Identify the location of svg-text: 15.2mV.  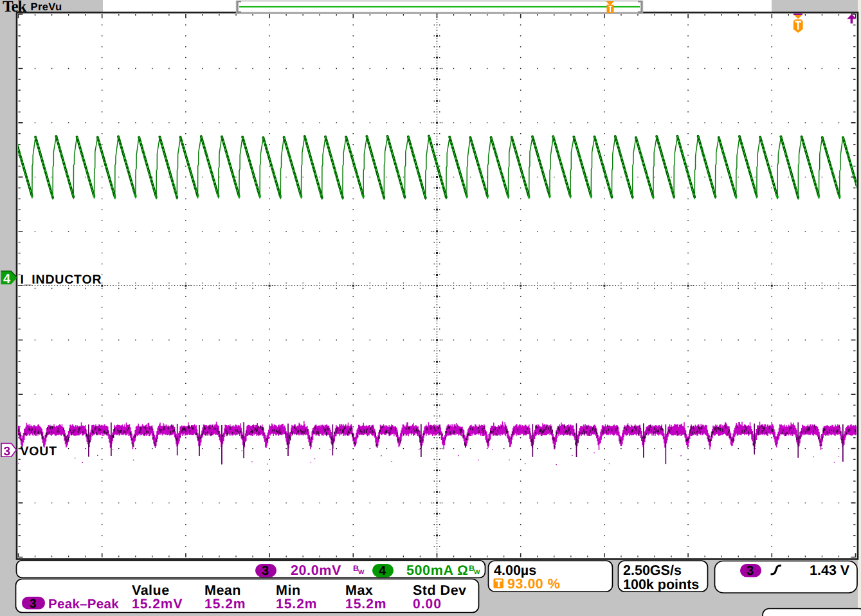
(158, 604).